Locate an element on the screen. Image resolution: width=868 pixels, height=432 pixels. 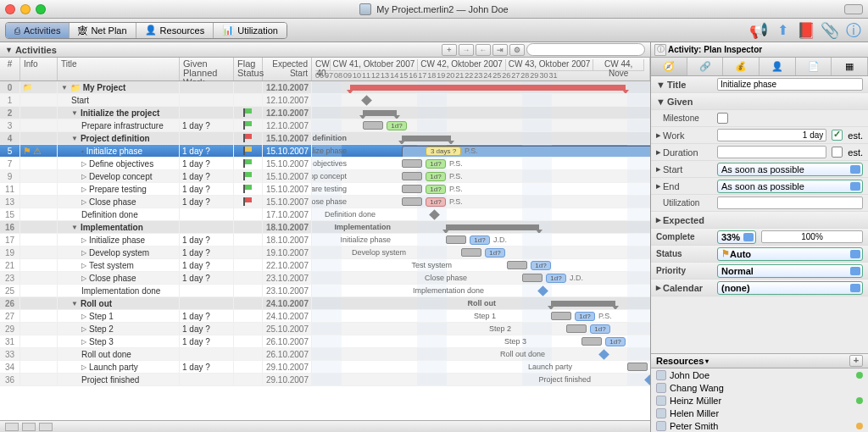
activity-row: 19▷Develop system1 day ?19.10.2007Develo… is located at coordinates (326, 252).